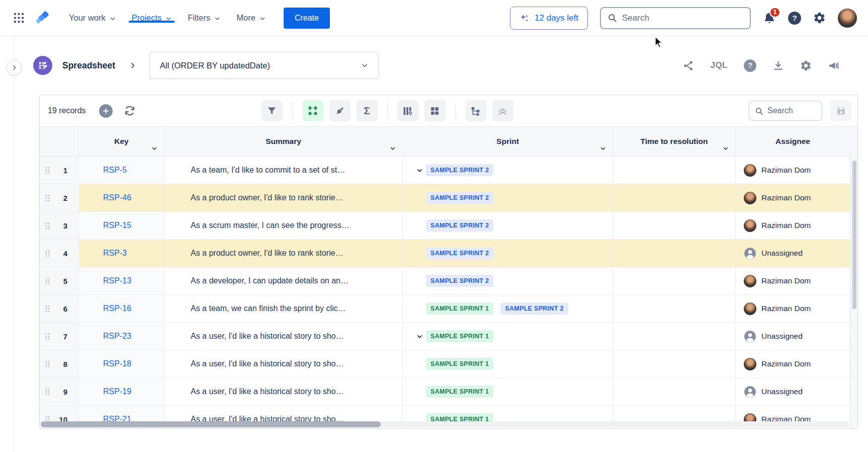 The image size is (868, 452). What do you see at coordinates (786, 111) in the screenshot?
I see `table-search` at bounding box center [786, 111].